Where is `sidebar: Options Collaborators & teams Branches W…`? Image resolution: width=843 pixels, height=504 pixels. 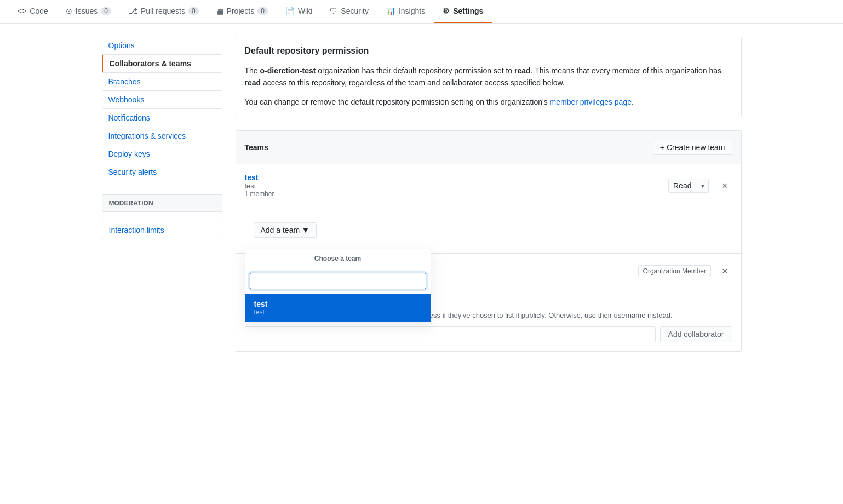
sidebar: Options Collaborators & teams Branches W… is located at coordinates (162, 201).